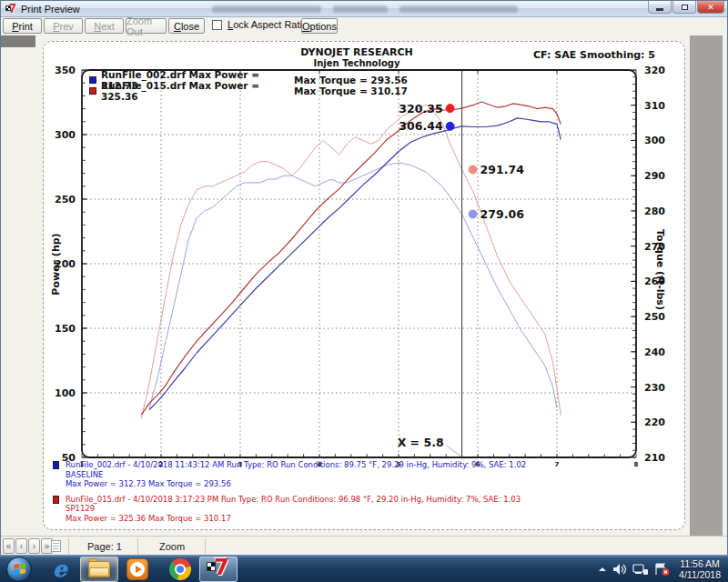 The height and width of the screenshot is (582, 728). Describe the element at coordinates (641, 569) in the screenshot. I see `network-icon` at that location.